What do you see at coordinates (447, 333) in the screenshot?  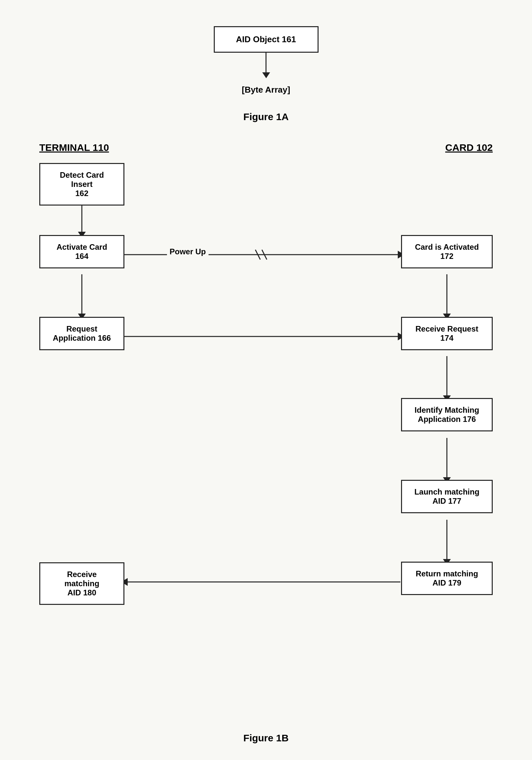 I see `receive-request-label: Receive Request174` at bounding box center [447, 333].